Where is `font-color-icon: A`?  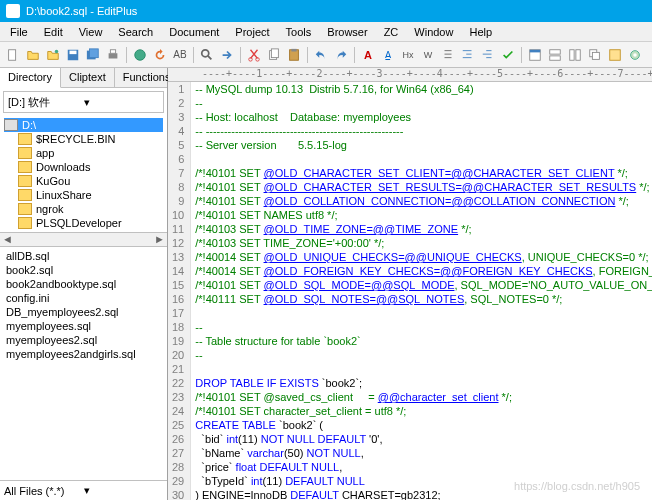
font-color-icon: A is located at coordinates (368, 55).